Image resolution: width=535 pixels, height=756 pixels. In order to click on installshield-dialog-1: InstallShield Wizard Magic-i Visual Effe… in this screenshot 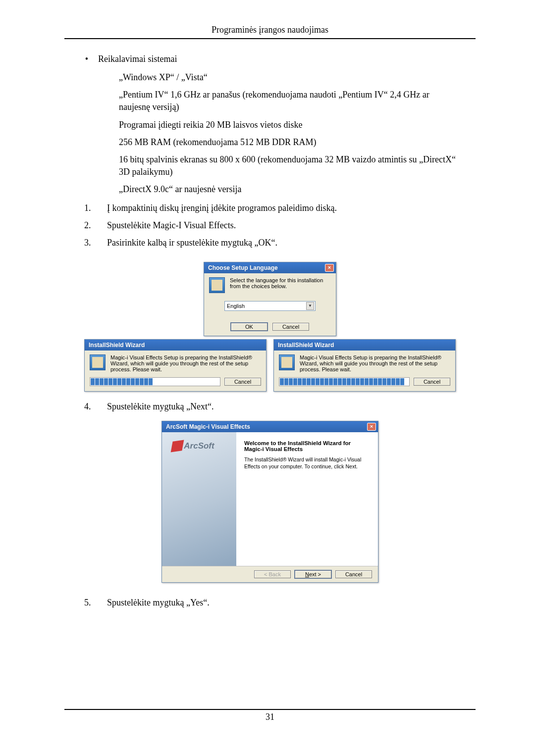, I will do `click(175, 365)`.